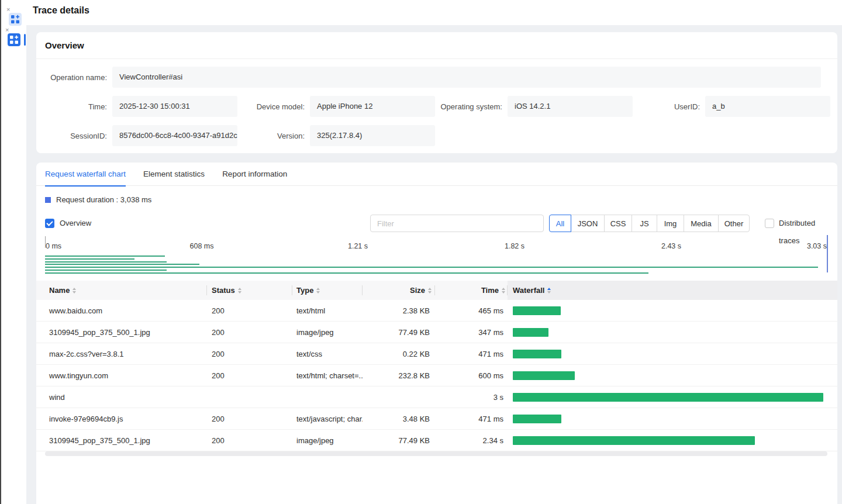  What do you see at coordinates (15, 19) in the screenshot?
I see `dashboard-icon` at bounding box center [15, 19].